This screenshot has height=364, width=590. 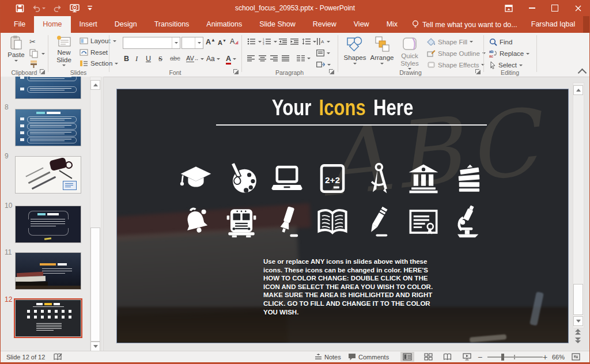 I want to click on select-button: Select, so click(x=506, y=65).